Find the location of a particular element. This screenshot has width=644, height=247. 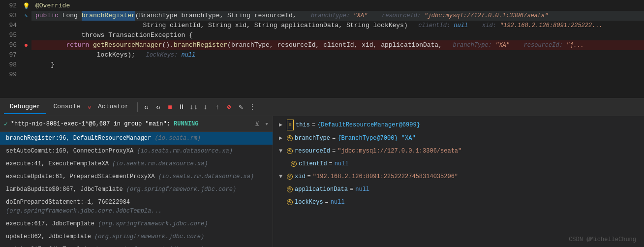

code-line-93: public Long branchRegister (BranchType b… is located at coordinates (337, 16).